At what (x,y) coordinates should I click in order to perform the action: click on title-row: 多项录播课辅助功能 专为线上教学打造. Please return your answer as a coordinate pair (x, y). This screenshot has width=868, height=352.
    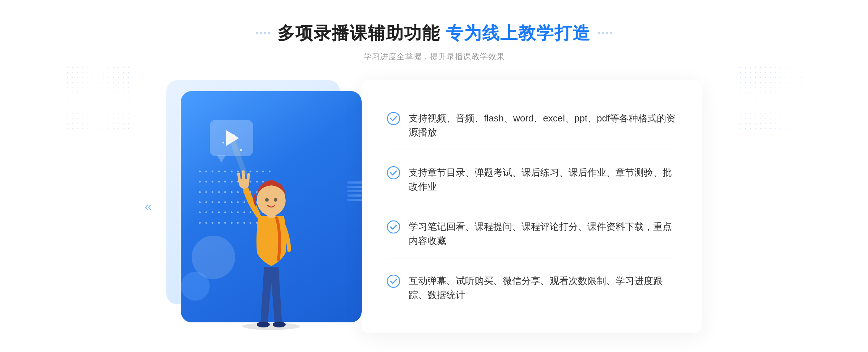
    Looking at the image, I should click on (434, 33).